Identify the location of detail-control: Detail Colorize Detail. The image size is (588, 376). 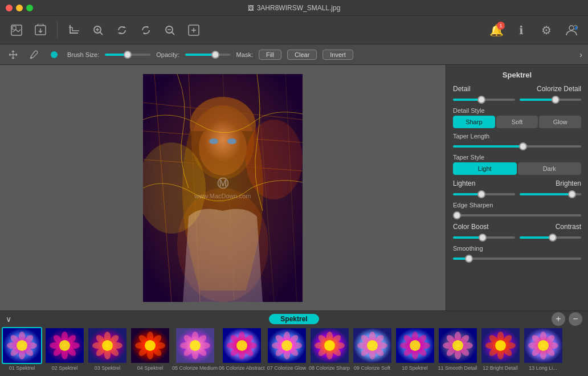
(517, 93).